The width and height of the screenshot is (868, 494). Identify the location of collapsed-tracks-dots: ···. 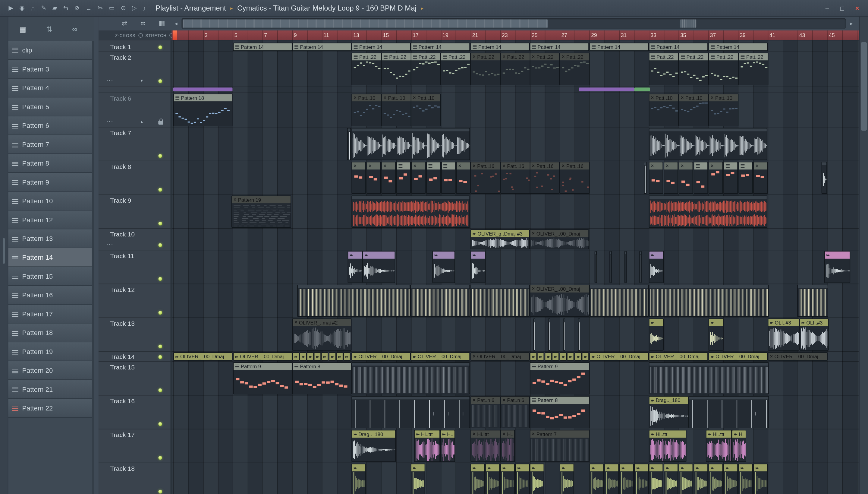
(110, 121).